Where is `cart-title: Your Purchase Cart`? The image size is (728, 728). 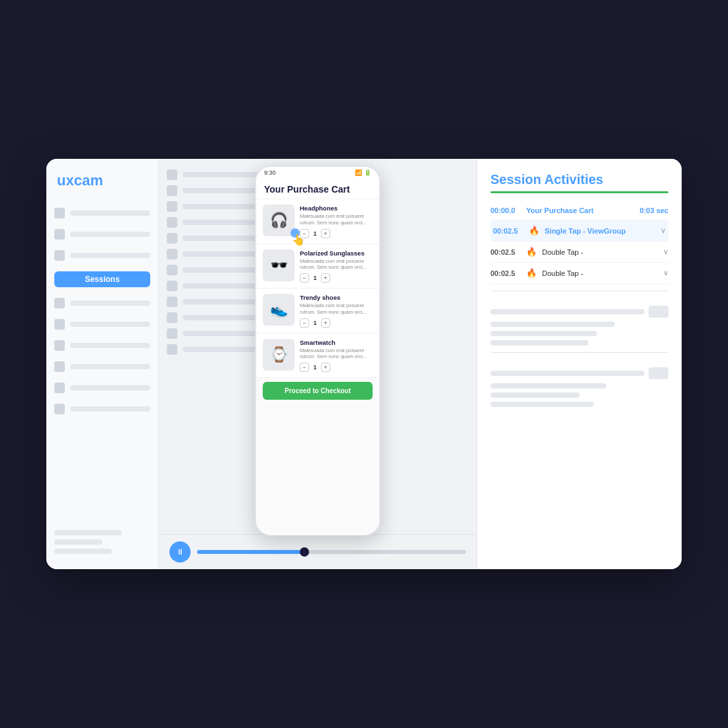
cart-title: Your Purchase Cart is located at coordinates (318, 189).